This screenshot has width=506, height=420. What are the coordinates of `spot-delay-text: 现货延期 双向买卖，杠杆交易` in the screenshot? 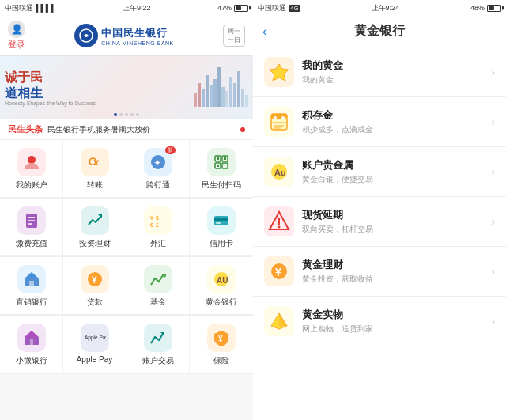 It's located at (397, 221).